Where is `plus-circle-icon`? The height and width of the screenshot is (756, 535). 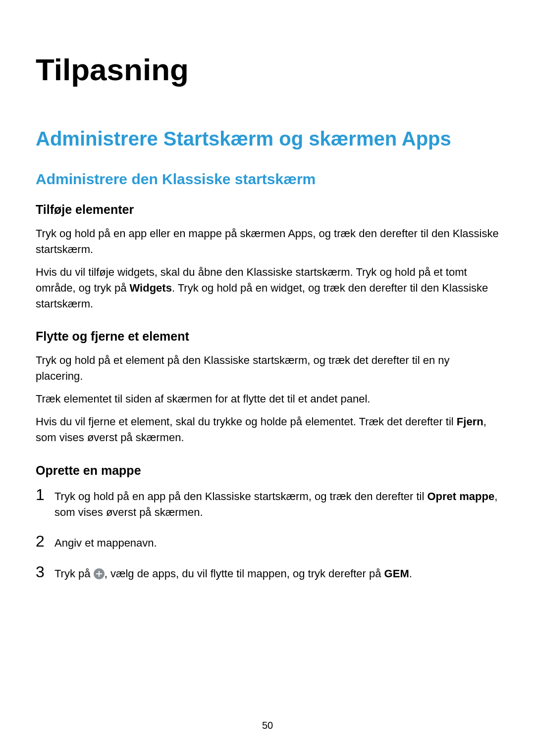
plus-circle-icon is located at coordinates (99, 574).